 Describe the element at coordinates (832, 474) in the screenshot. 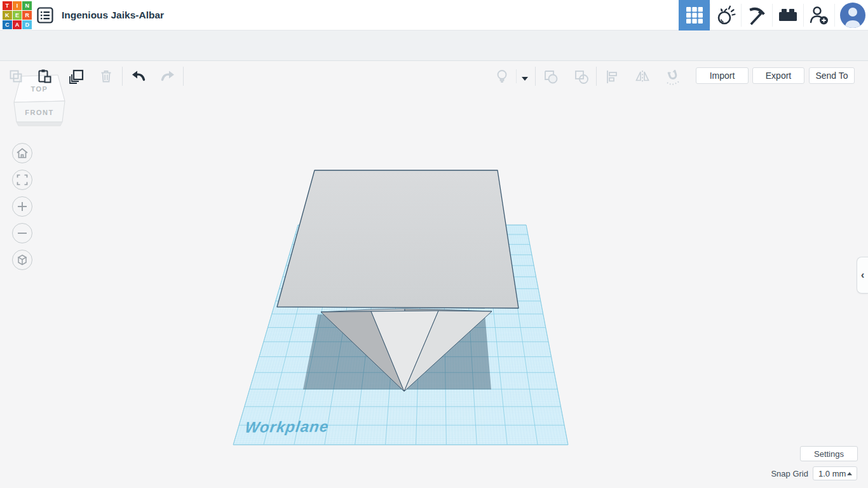

I see `snap-grid-value: 1.0 mm` at that location.